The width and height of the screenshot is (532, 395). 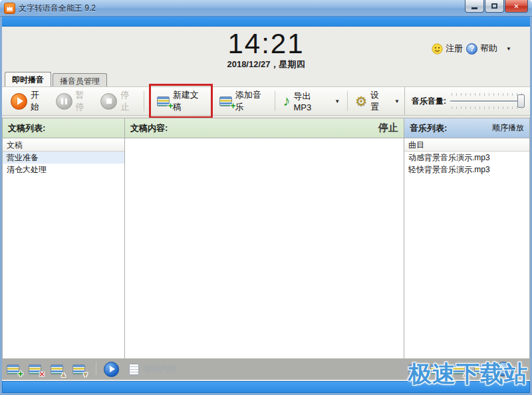 What do you see at coordinates (310, 101) in the screenshot?
I see `export-mp3-label: 导出MP3` at bounding box center [310, 101].